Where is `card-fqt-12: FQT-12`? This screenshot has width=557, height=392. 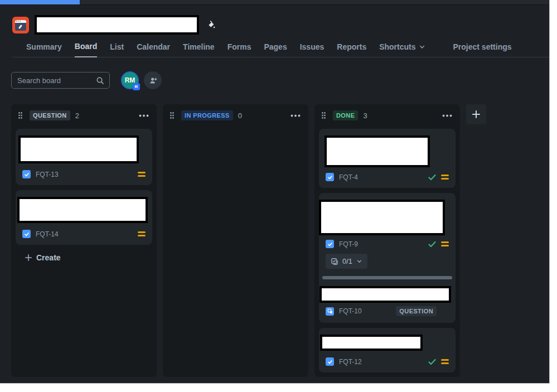 card-fqt-12: FQT-12 is located at coordinates (387, 350).